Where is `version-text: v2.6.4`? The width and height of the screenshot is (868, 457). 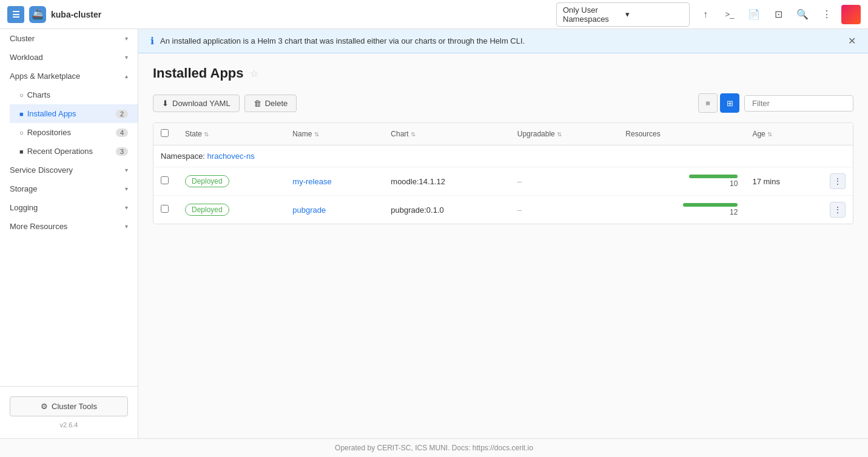 version-text: v2.6.4 is located at coordinates (69, 422).